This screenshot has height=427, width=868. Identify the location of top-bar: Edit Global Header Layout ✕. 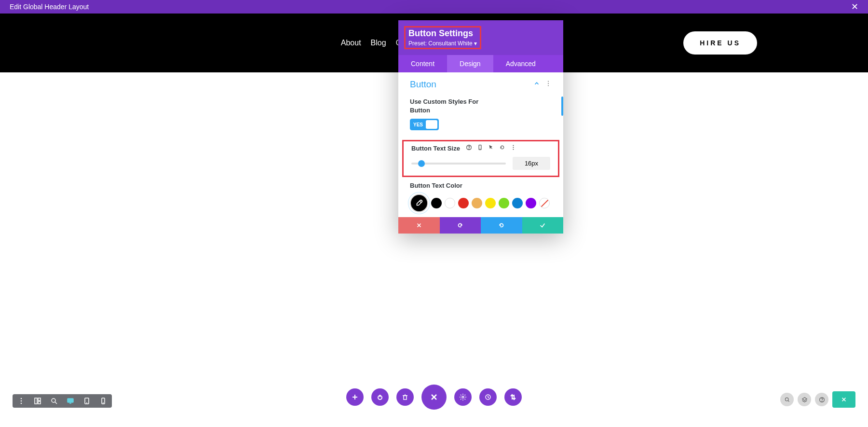
(434, 7).